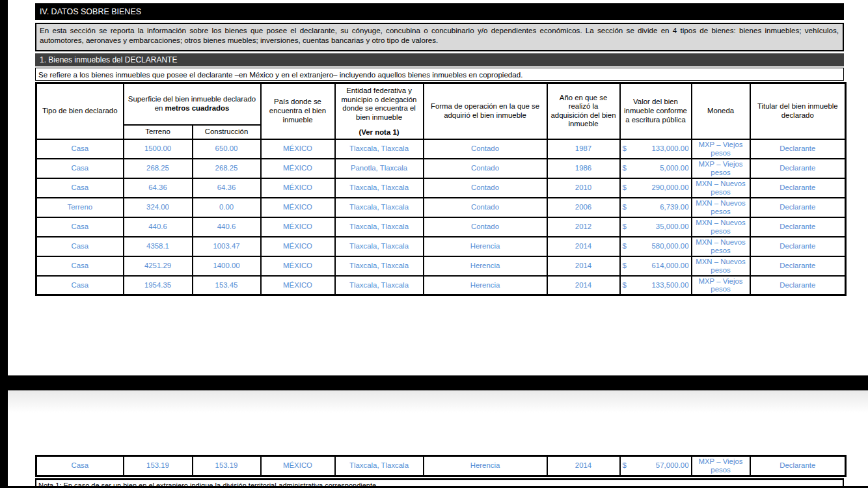 The image size is (868, 488). Describe the element at coordinates (441, 466) in the screenshot. I see `table-row: Casa 153.19 153.19 MÉXICO Tlaxcala, Tlax…` at that location.